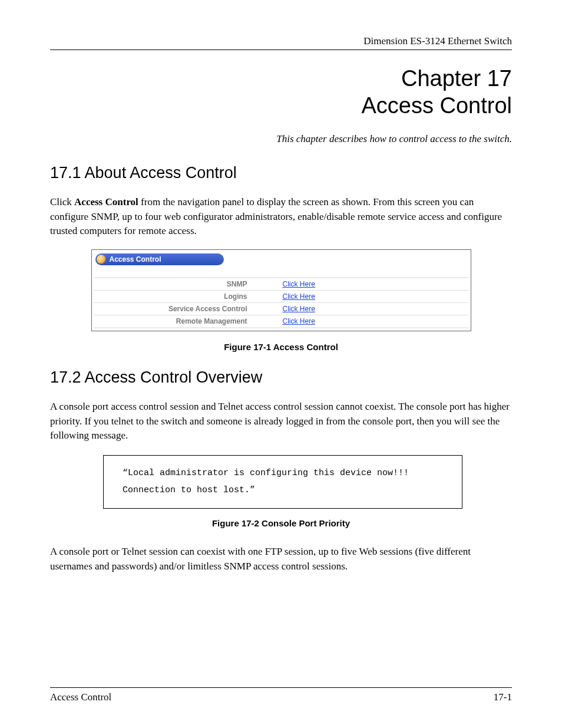  What do you see at coordinates (437, 106) in the screenshot?
I see `chapter-name: Access Control` at bounding box center [437, 106].